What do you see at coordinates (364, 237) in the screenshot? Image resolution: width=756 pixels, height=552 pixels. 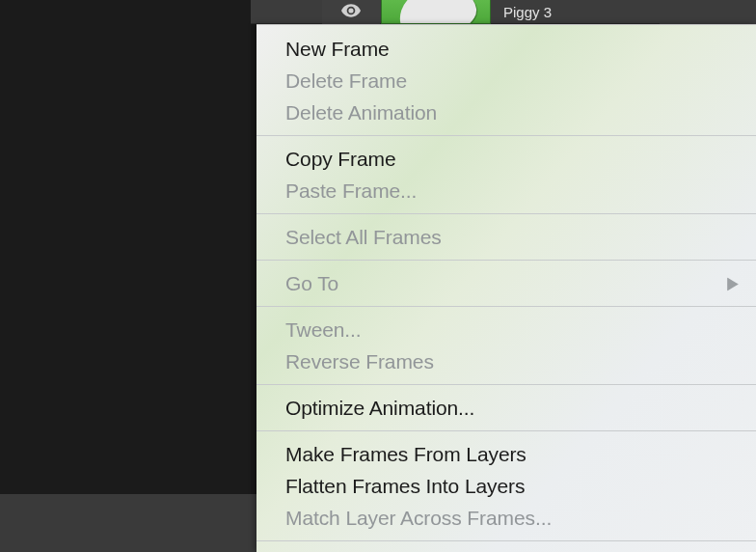 I see `menu-item-label: Select All Frames` at bounding box center [364, 237].